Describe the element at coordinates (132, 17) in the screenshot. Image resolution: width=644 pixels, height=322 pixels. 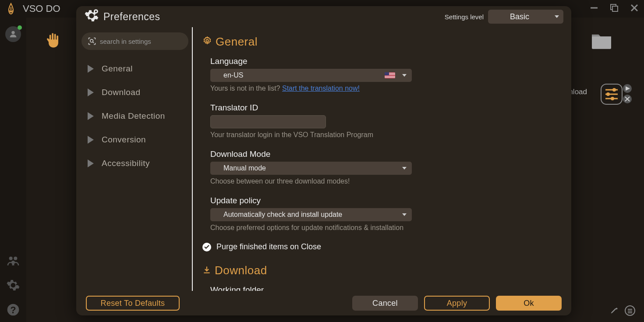
I see `modal-title: Preferences` at that location.